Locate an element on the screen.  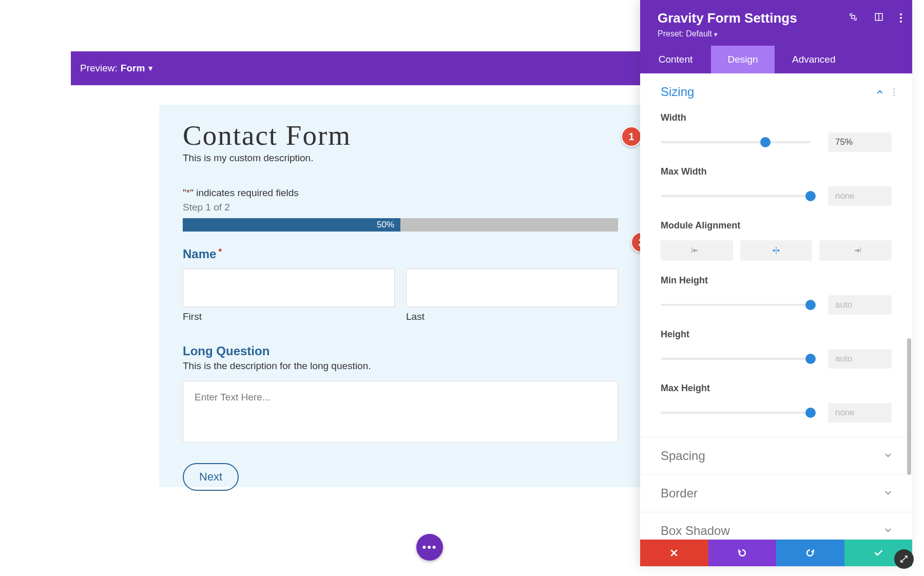
long-question-textarea: Enter Text Here... is located at coordinates (400, 412).